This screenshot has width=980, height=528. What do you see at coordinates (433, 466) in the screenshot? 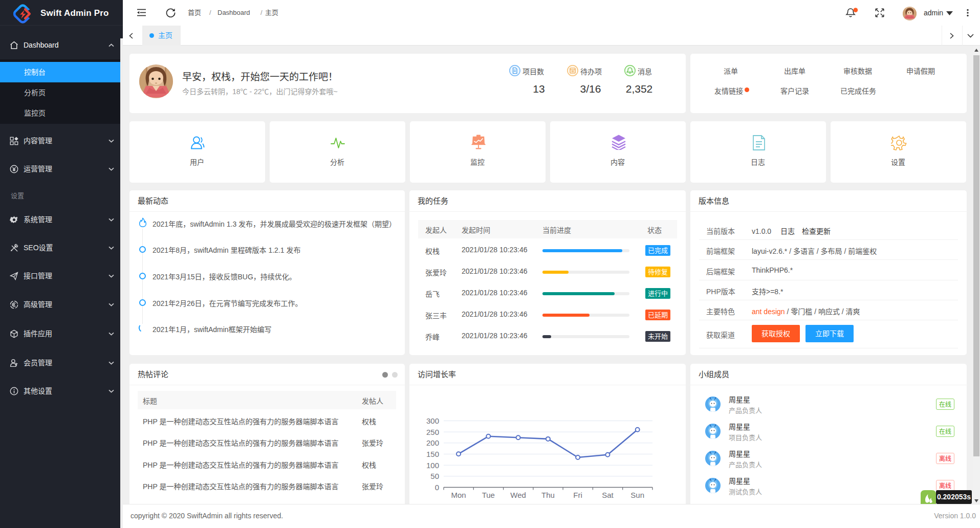
I see `svg-text: 100` at bounding box center [433, 466].